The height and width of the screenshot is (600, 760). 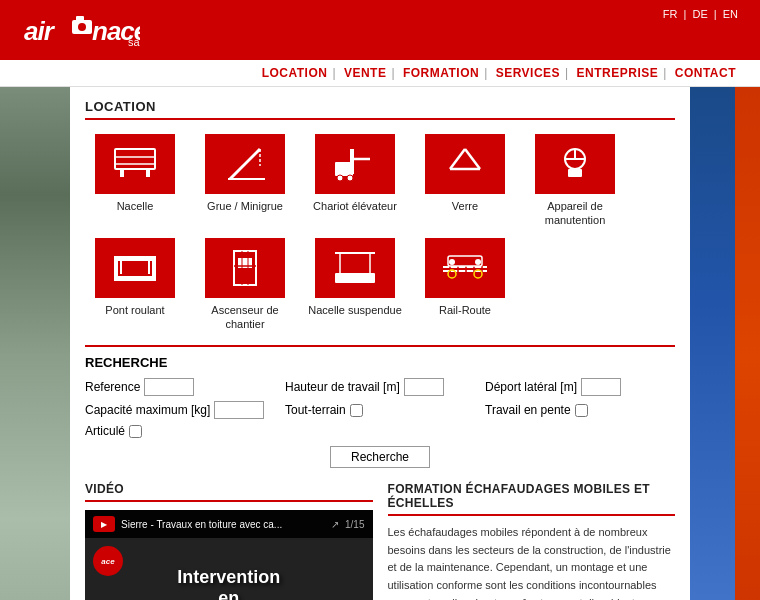 I want to click on video-thumbnail: Sierre - Travaux en toiture avec ca... ↗…, so click(x=229, y=555).